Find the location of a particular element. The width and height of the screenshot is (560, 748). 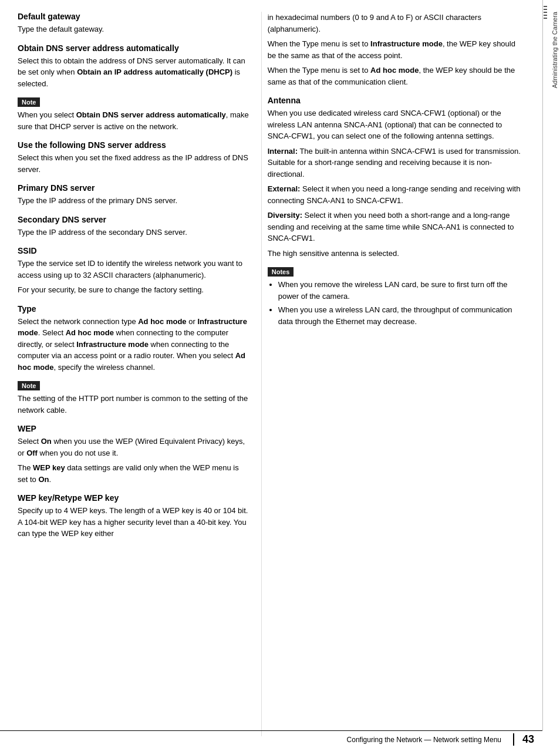

notes-label-antenna: Notes is located at coordinates (281, 272).